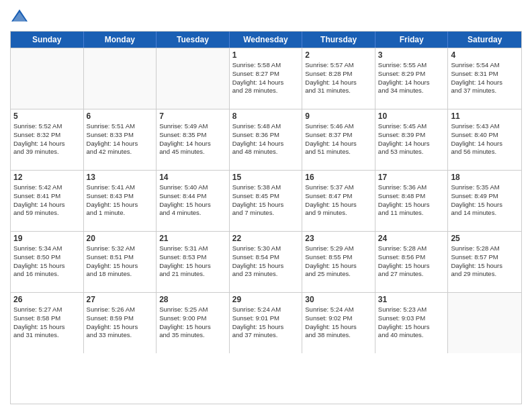  What do you see at coordinates (266, 40) in the screenshot?
I see `calendar-header: SundayMondayTuesdayWednesdayThursdayFrid…` at bounding box center [266, 40].